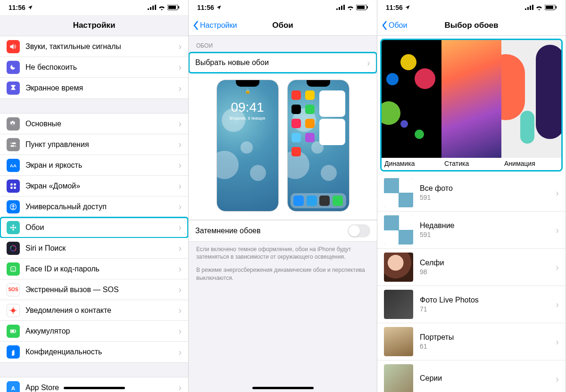  I want to click on album-count: 71, so click(449, 309).